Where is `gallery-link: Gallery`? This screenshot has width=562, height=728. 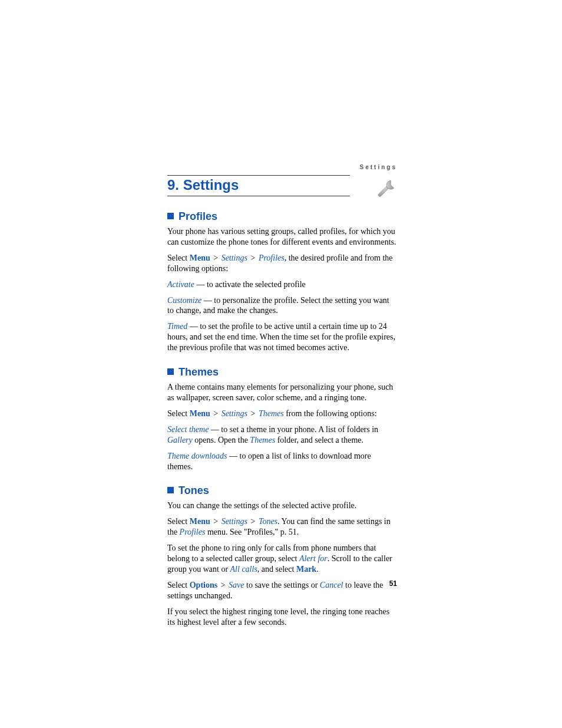 gallery-link: Gallery is located at coordinates (180, 440).